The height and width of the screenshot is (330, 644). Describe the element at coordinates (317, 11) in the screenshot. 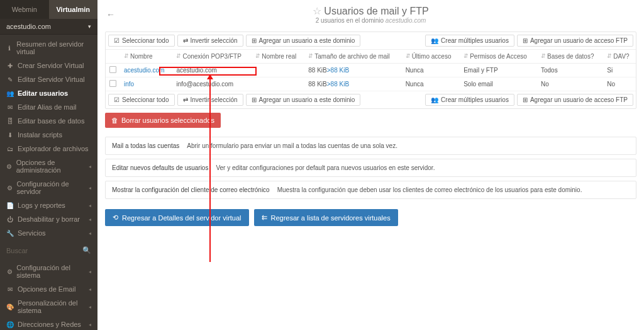

I see `star-icon: ☆` at that location.